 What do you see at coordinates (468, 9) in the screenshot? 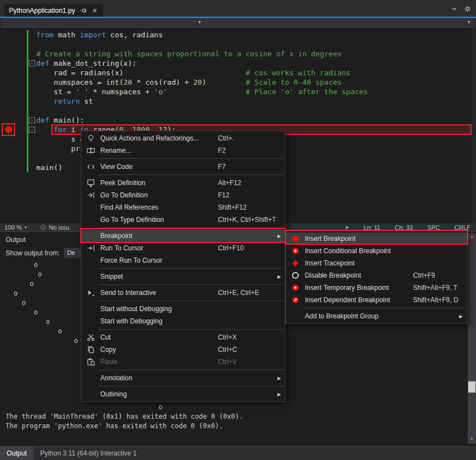
I see `settings-gear-icon` at bounding box center [468, 9].